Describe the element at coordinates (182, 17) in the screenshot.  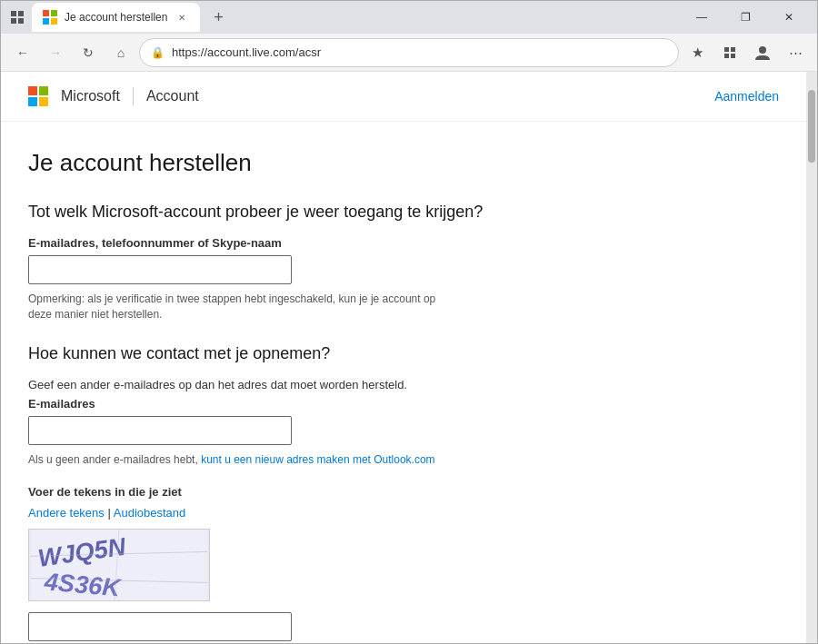
I see `tab-close-btn: ✕` at that location.